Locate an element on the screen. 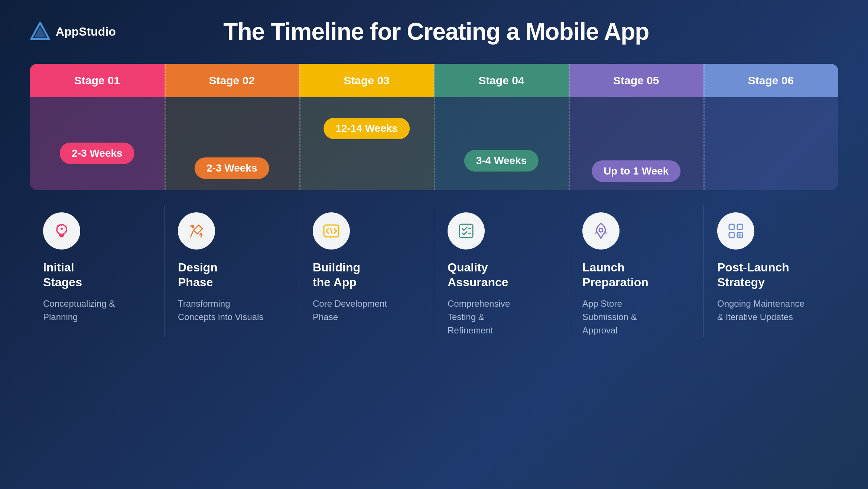 This screenshot has width=868, height=489. card-design-title: DesignPhase is located at coordinates (232, 275).